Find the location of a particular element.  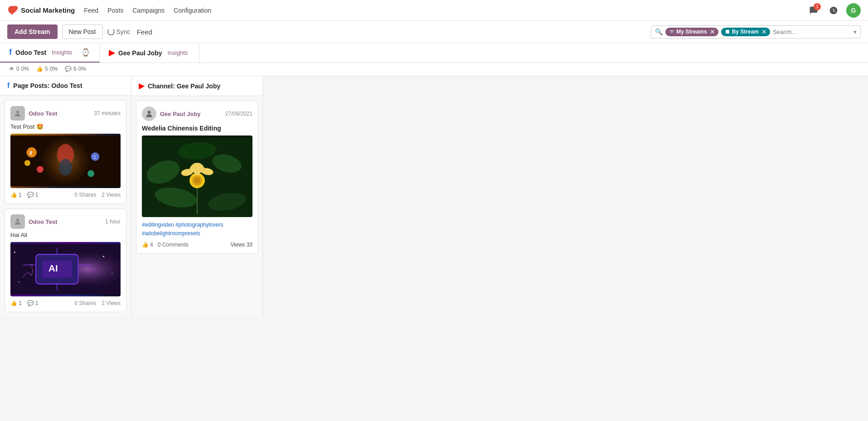

nav-campaigns: Campaigns is located at coordinates (149, 10).